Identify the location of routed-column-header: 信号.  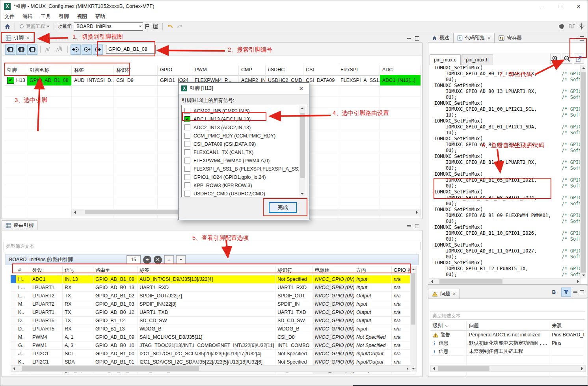
(78, 271).